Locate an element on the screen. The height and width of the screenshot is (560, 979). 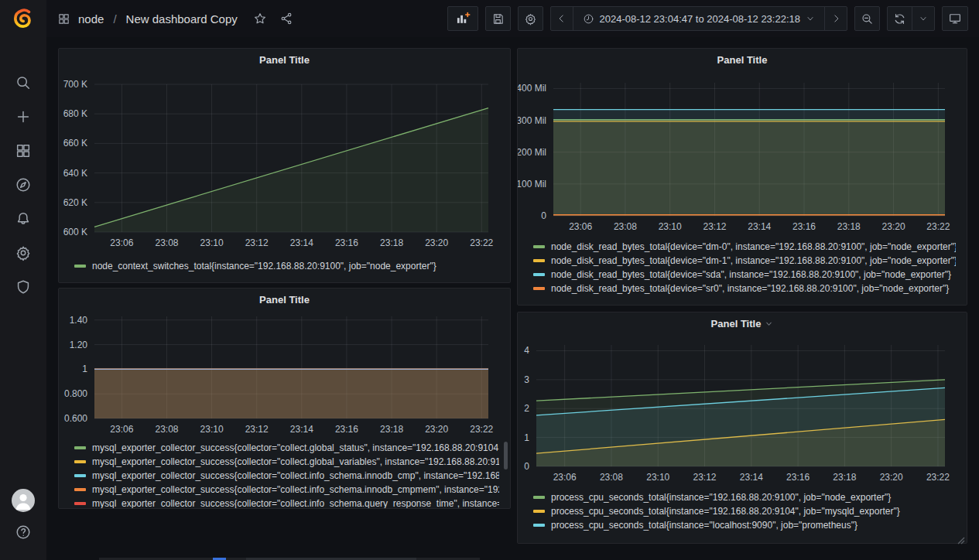
search-icon is located at coordinates (23, 83).